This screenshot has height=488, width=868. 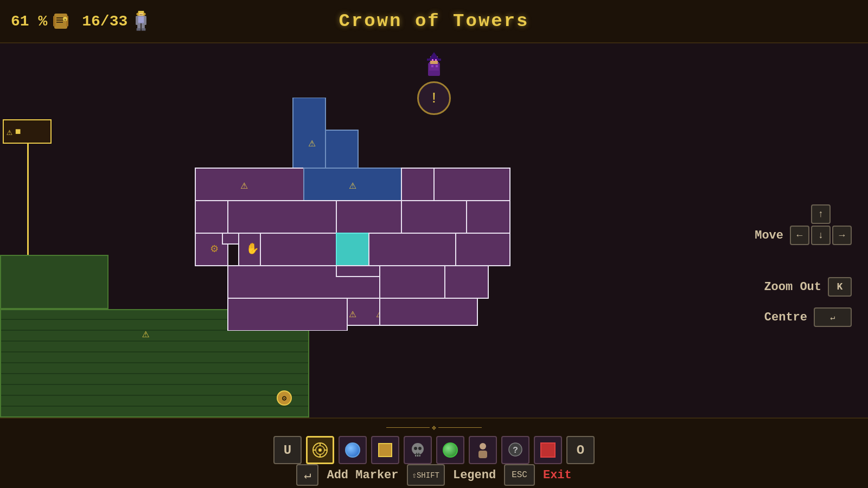 What do you see at coordinates (800, 235) in the screenshot?
I see `left-key: ←` at bounding box center [800, 235].